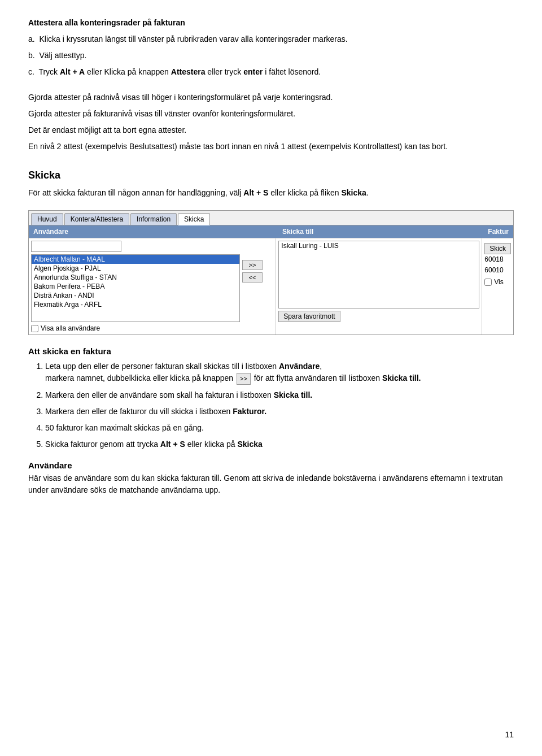 The image size is (542, 756). Describe the element at coordinates (35, 329) in the screenshot. I see `visa-alla-checkbox` at that location.